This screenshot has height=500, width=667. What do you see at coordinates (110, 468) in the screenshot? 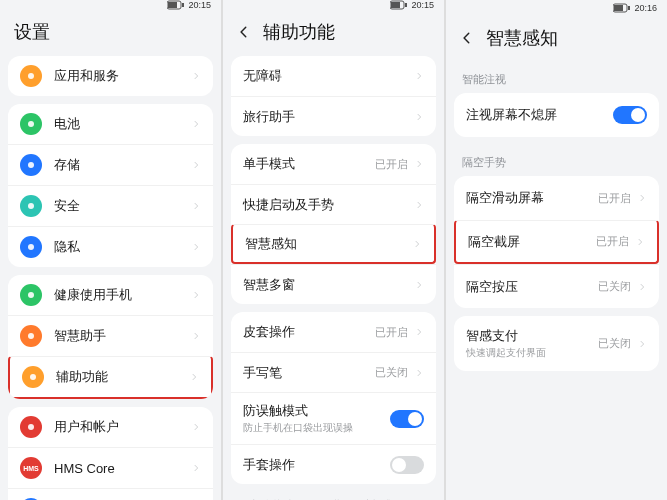
I see `settings-row: HMSHMS Core` at bounding box center [110, 468].